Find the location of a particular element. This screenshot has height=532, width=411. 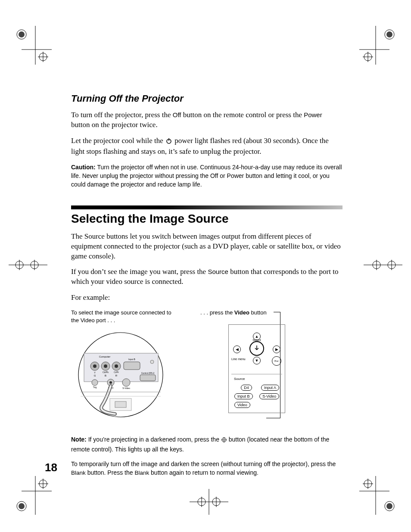

esc-button: Esc is located at coordinates (277, 361).